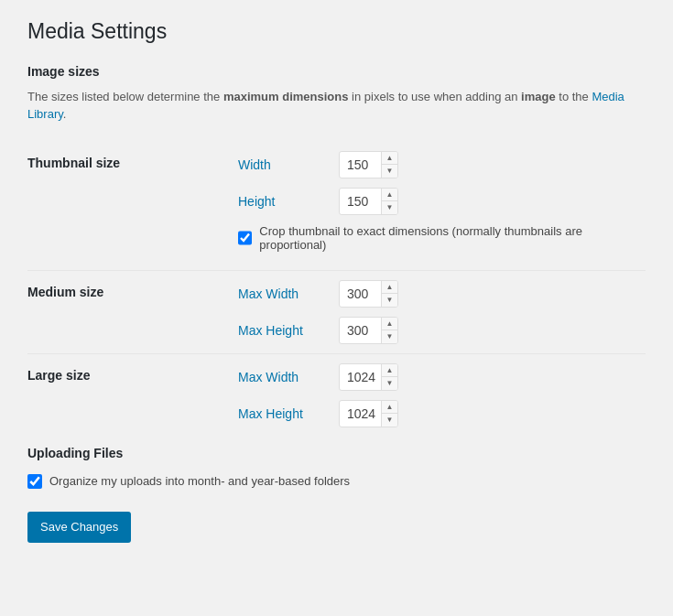 The height and width of the screenshot is (616, 673). Describe the element at coordinates (35, 481) in the screenshot. I see `organize-uploads-checkbox` at that location.